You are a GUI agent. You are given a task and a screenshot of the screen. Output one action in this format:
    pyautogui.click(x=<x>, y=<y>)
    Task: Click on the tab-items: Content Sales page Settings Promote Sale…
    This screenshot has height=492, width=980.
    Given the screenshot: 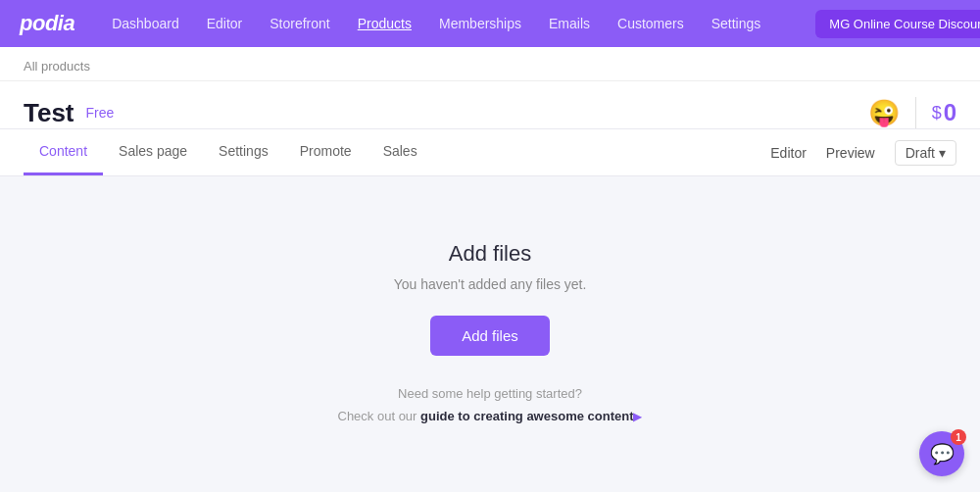 What is the action you would take?
    pyautogui.click(x=397, y=153)
    